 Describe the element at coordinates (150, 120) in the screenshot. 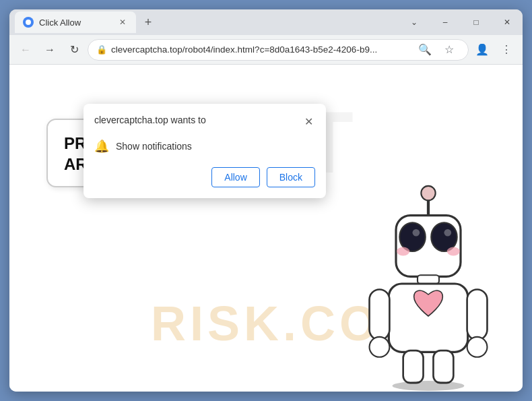

I see `popup-title: clevercaptcha.top wants to` at that location.